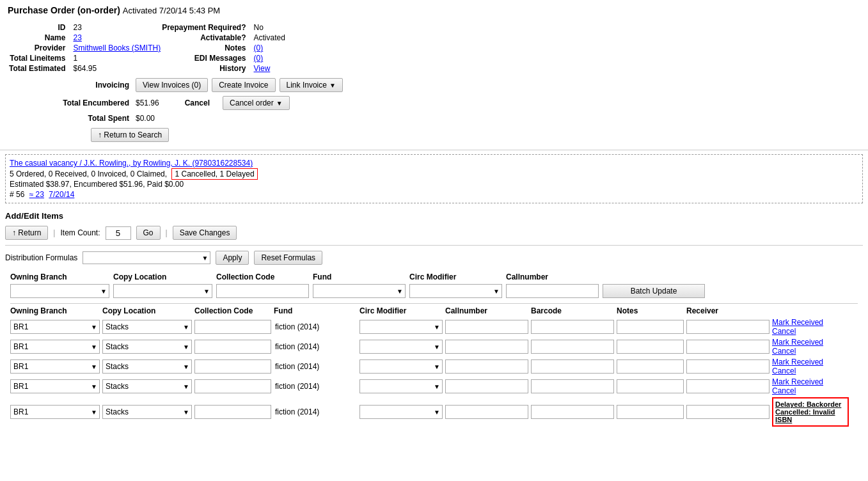 This screenshot has width=868, height=481. Describe the element at coordinates (434, 163) in the screenshot. I see `lineitem-title: The casual vacancy / J.K. Rowling., by R…` at that location.